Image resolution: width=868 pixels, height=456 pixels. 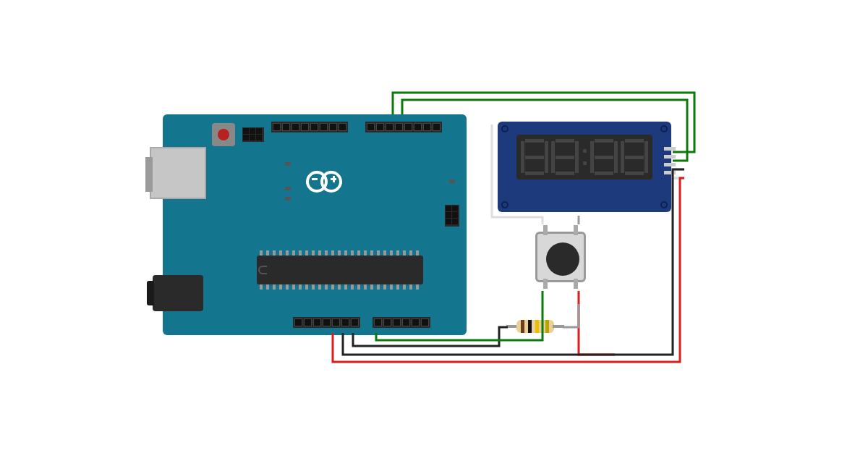 I want to click on on-led, so click(x=451, y=181).